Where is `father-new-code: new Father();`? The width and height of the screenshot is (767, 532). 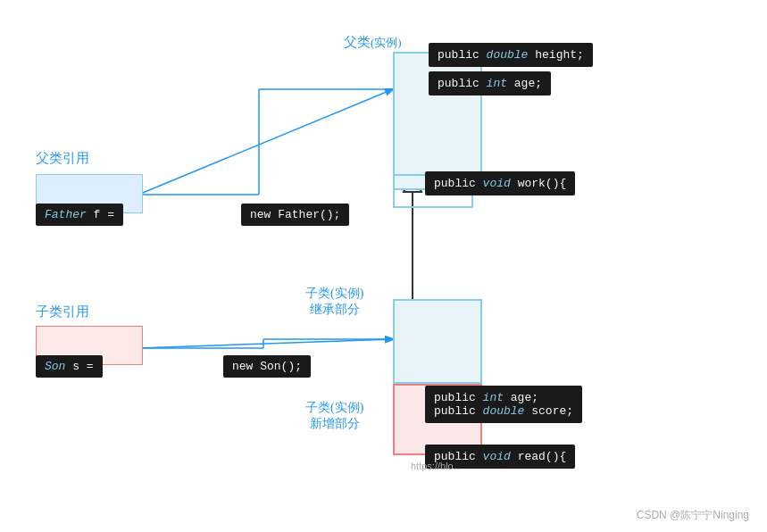
father-new-code: new Father(); is located at coordinates (295, 214).